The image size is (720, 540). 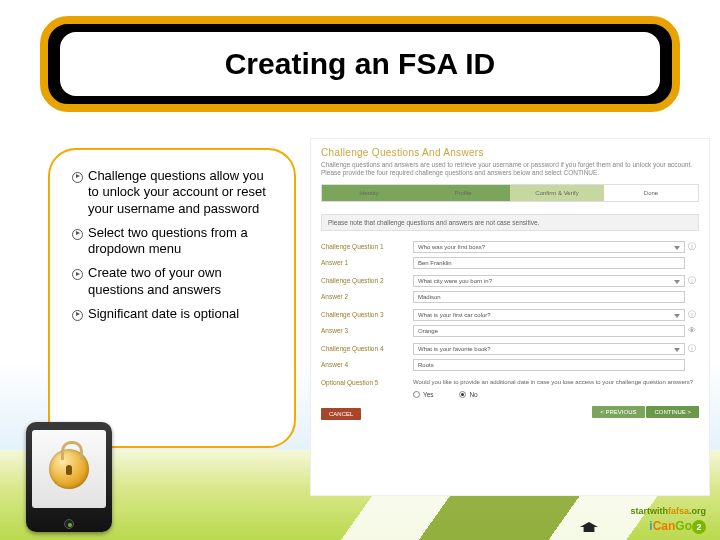 What do you see at coordinates (510, 222) in the screenshot?
I see `case-note: Please note that challenge questions and…` at bounding box center [510, 222].